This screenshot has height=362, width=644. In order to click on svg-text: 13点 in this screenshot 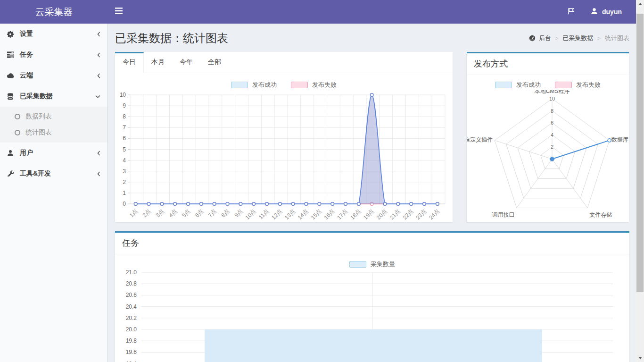, I will do `click(290, 214)`.